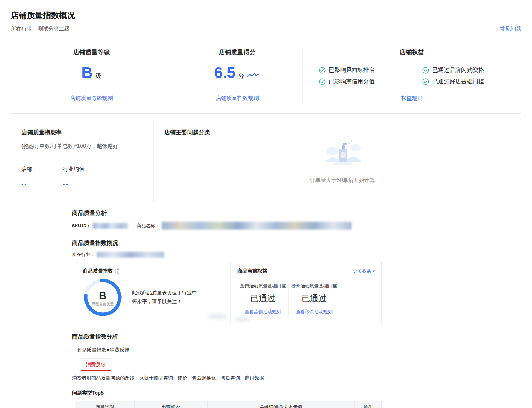 The width and height of the screenshot is (532, 408). Describe the element at coordinates (352, 70) in the screenshot. I see `benefit-label: 已影响风向标排名` at that location.